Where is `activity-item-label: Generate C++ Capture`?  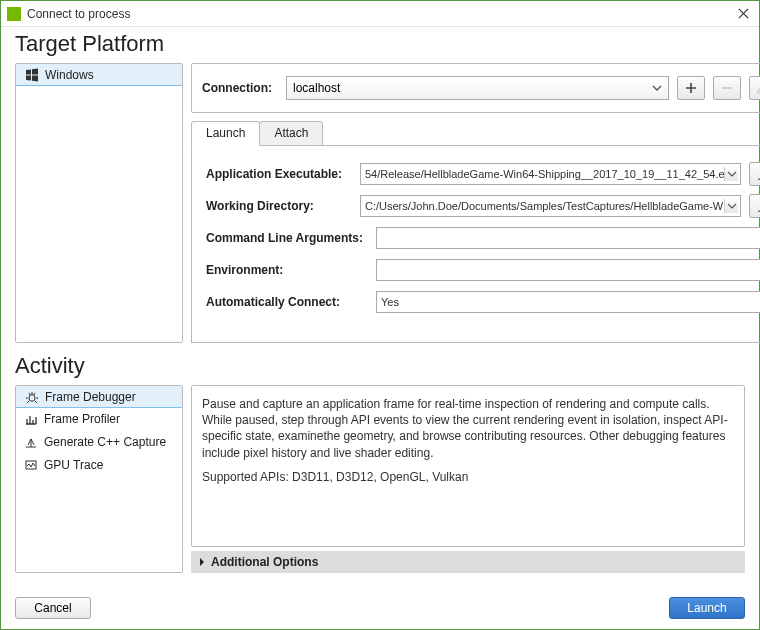
activity-item-label: Generate C++ Capture is located at coordinates (105, 442).